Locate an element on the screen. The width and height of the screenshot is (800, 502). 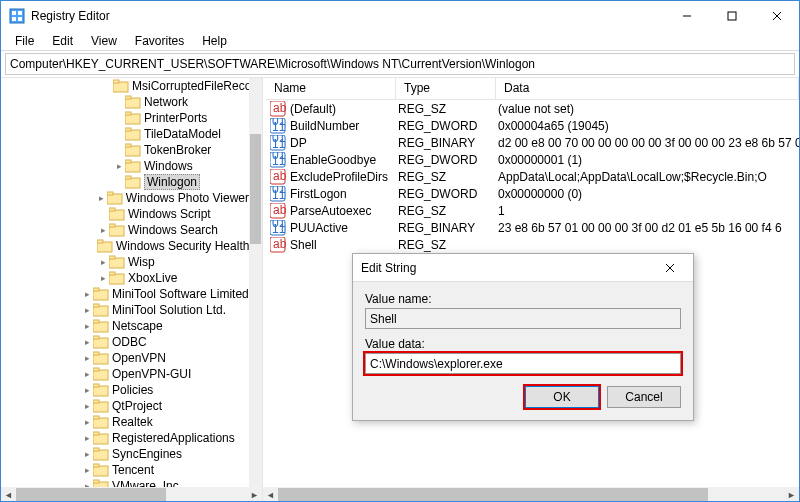
menu-favorites: Favorites is located at coordinates (160, 41).